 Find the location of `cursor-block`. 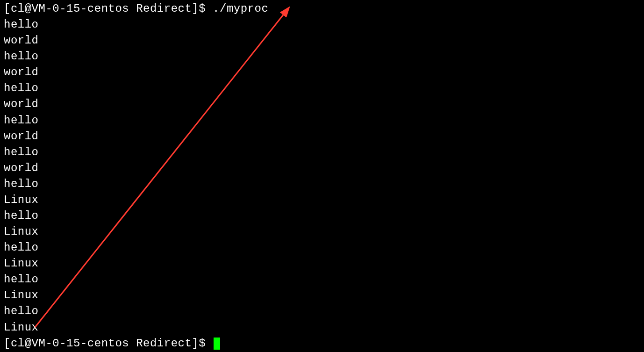

cursor-block is located at coordinates (217, 344).